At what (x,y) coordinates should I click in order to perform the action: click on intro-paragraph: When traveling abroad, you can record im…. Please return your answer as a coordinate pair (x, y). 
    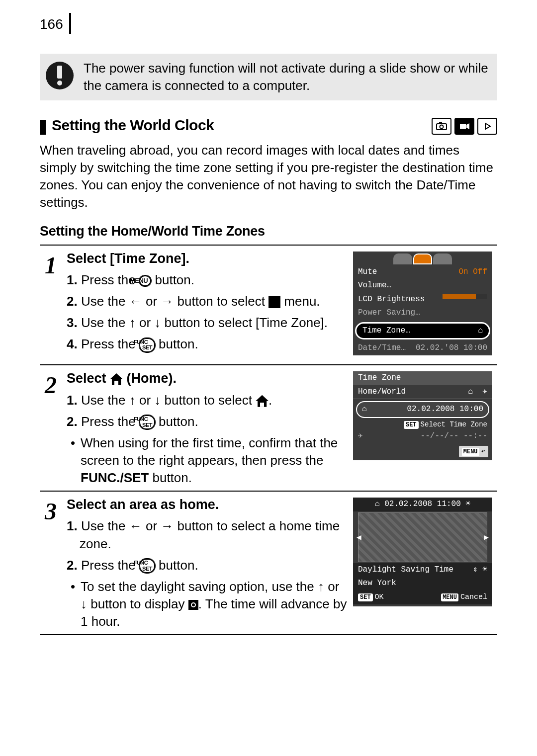
    Looking at the image, I should click on (268, 176).